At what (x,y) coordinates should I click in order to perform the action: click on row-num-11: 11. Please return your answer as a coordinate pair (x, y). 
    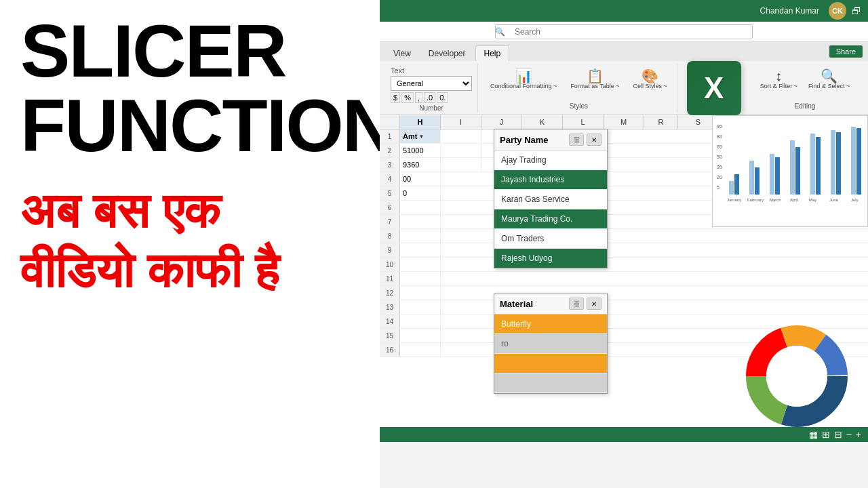
    Looking at the image, I should click on (390, 279).